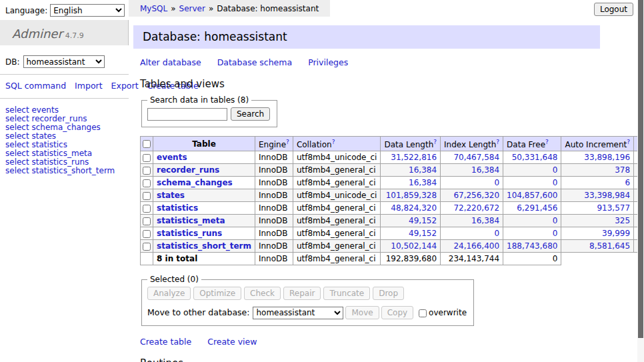 This screenshot has width=644, height=362. What do you see at coordinates (298, 313) in the screenshot?
I see `move-db-select: homeassistant` at bounding box center [298, 313].